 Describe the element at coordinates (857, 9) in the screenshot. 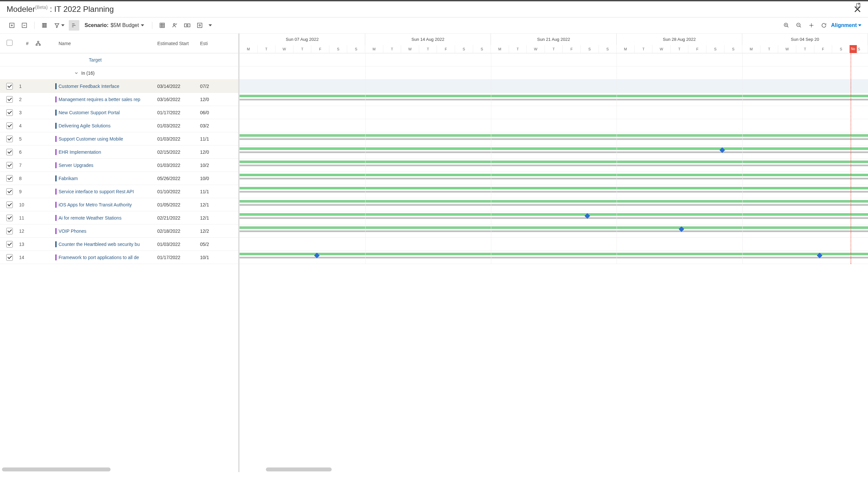

I see `close-icon` at that location.